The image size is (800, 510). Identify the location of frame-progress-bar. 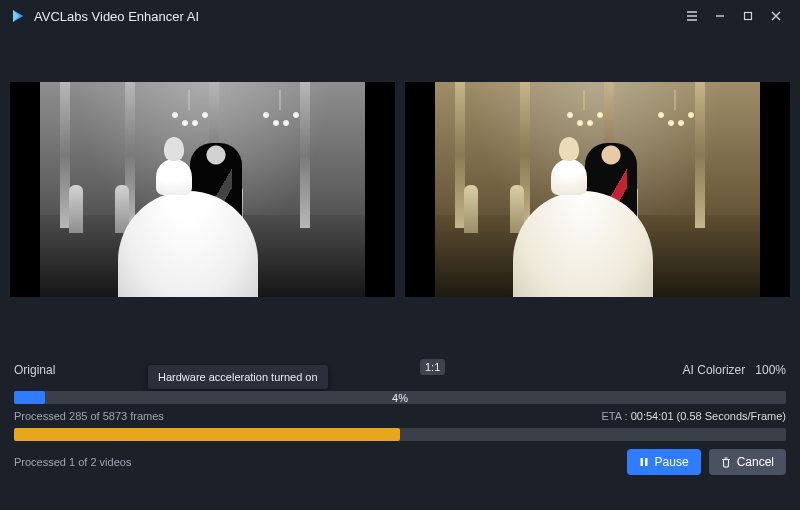
(400, 434).